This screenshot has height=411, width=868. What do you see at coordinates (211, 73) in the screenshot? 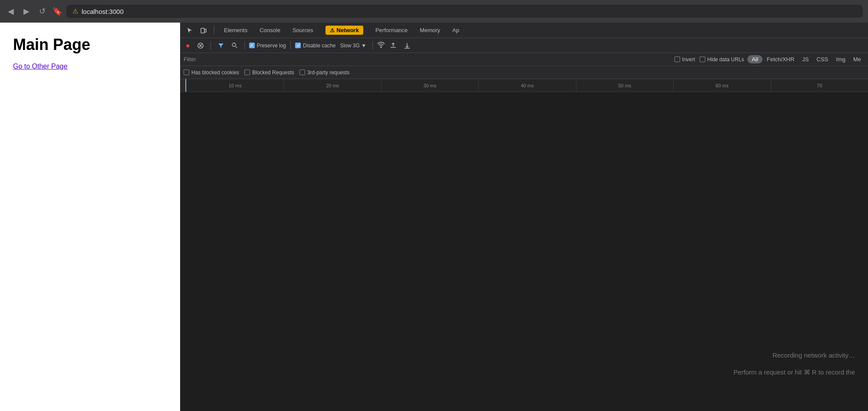
I see `has-blocked-cookies-label: Has blocked cookies` at bounding box center [211, 73].